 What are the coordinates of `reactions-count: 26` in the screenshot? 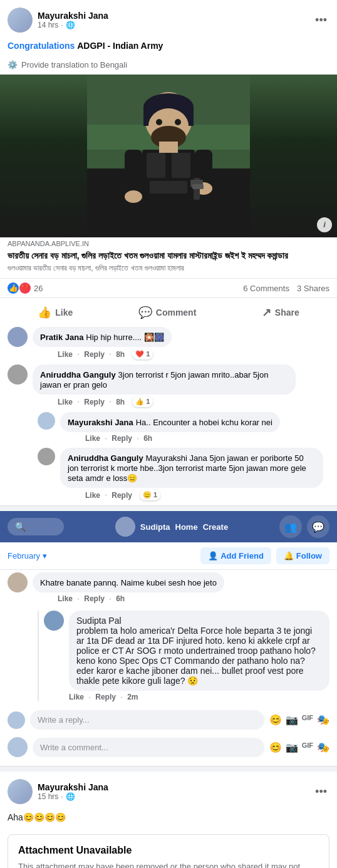 It's located at (38, 288).